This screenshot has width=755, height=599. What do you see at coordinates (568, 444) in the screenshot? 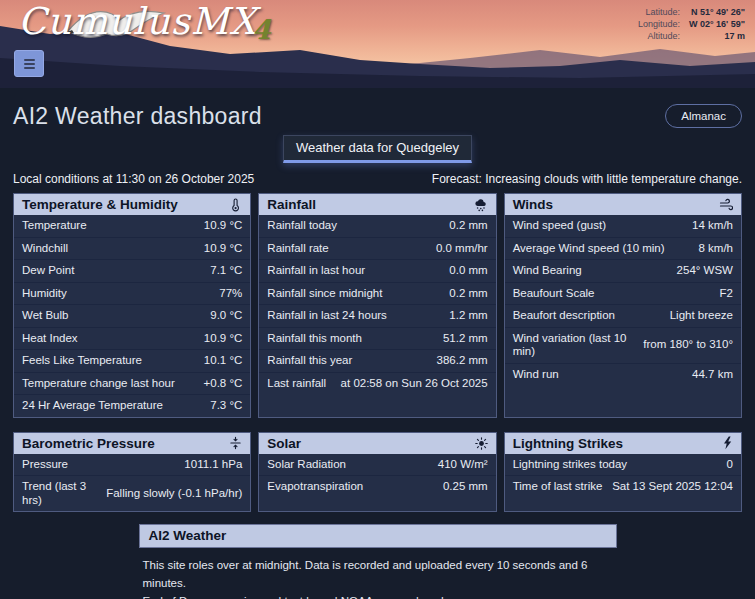
I see `panel-title: Lightning Strikes` at bounding box center [568, 444].